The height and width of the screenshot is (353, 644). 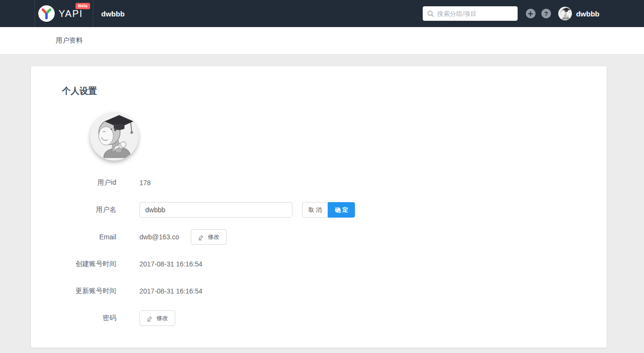 What do you see at coordinates (534, 14) in the screenshot?
I see `navbar-right-section: ? dwbbb` at bounding box center [534, 14].